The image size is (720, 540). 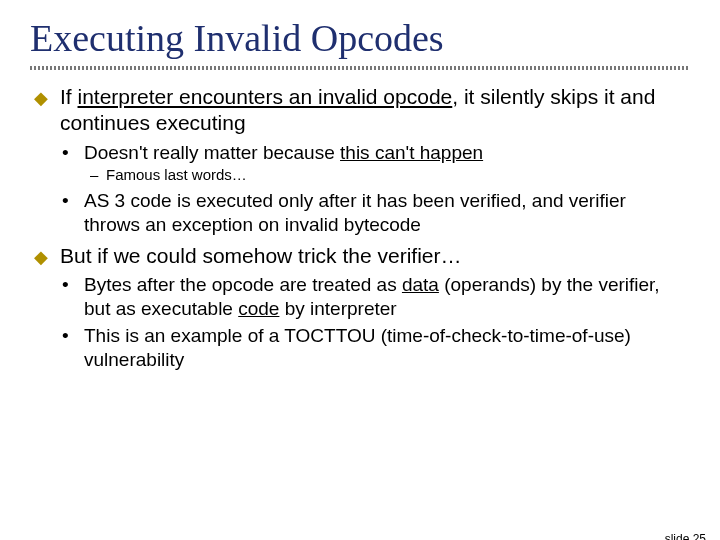 What do you see at coordinates (360, 68) in the screenshot?
I see `title-rule` at bounding box center [360, 68].